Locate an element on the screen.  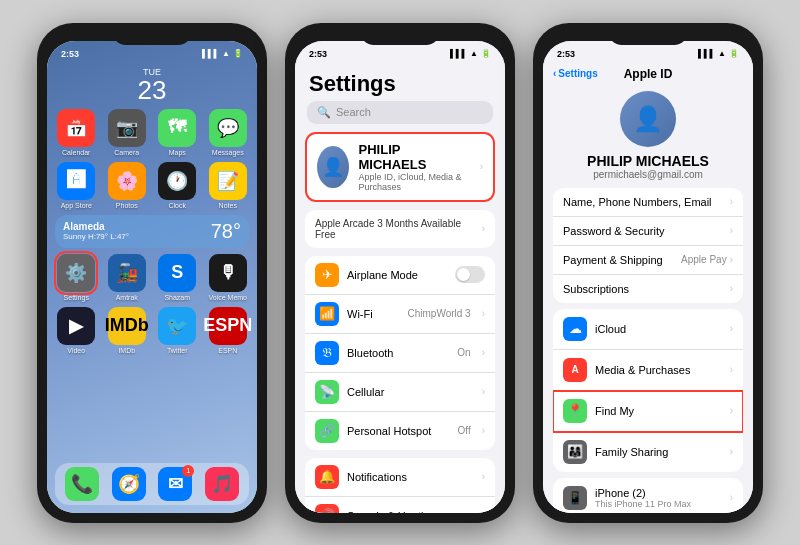
big-avatar: 👤 is located at coordinates (648, 119).